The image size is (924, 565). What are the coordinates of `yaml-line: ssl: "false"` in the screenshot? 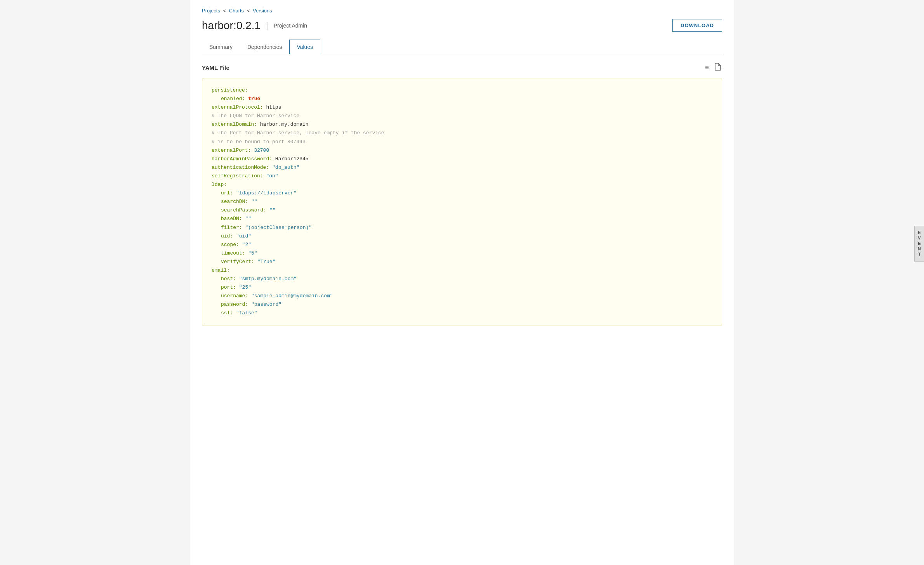 It's located at (462, 313).